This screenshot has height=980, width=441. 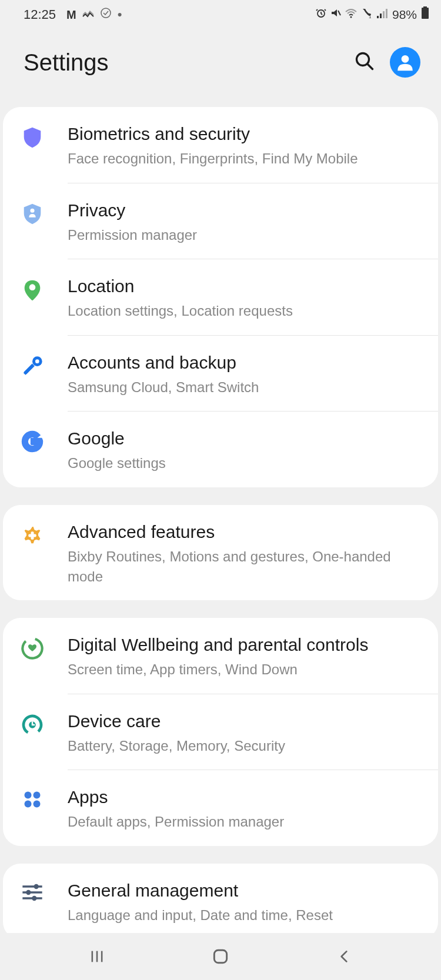 What do you see at coordinates (244, 531) in the screenshot?
I see `item-title: Advanced features` at bounding box center [244, 531].